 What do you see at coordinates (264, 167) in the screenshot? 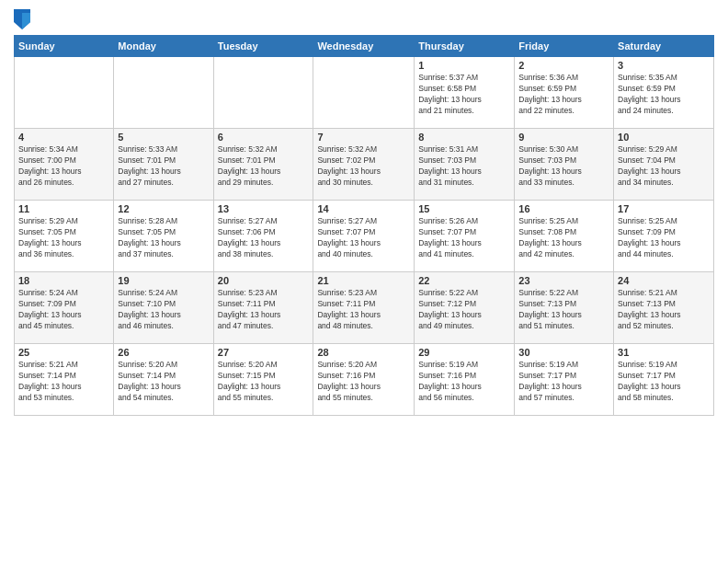
I see `day-info: Sunrise: 5:32 AMSunset: 7:01 PMDaylight:…` at bounding box center [264, 167].